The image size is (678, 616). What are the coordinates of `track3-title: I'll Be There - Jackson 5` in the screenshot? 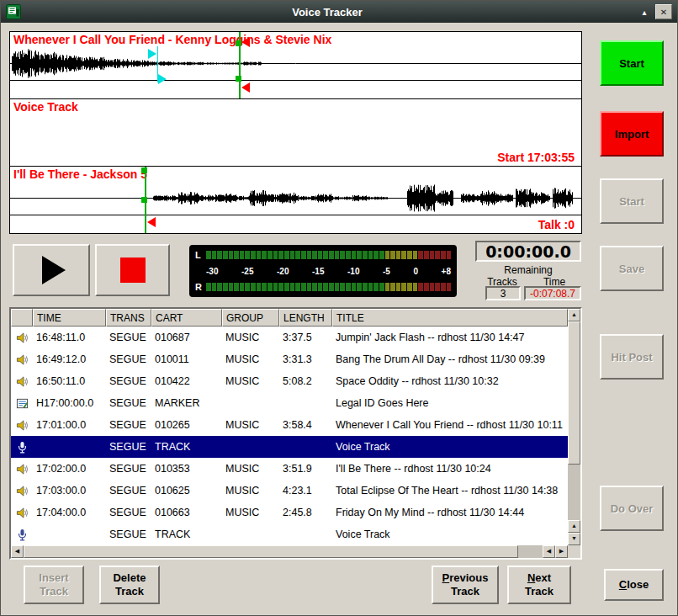 It's located at (81, 174).